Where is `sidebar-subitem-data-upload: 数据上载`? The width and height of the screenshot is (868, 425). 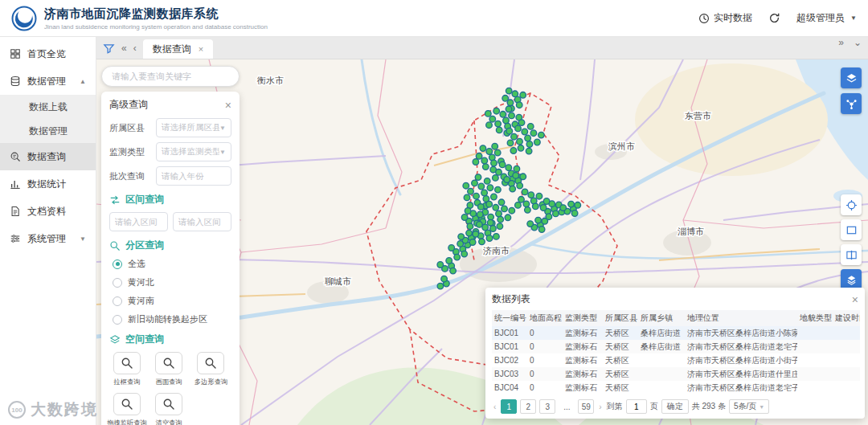 sidebar-subitem-data-upload: 数据上载 is located at coordinates (48, 107).